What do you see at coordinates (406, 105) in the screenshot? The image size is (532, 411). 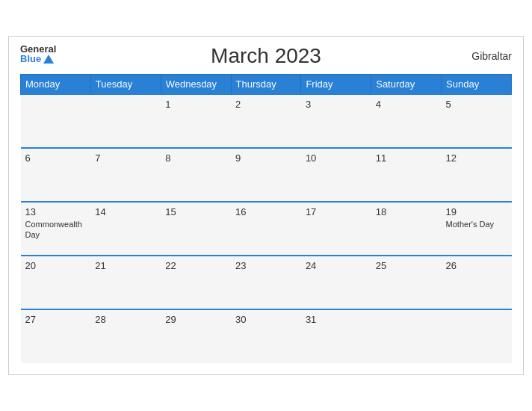 I see `day-number: 4` at bounding box center [406, 105].